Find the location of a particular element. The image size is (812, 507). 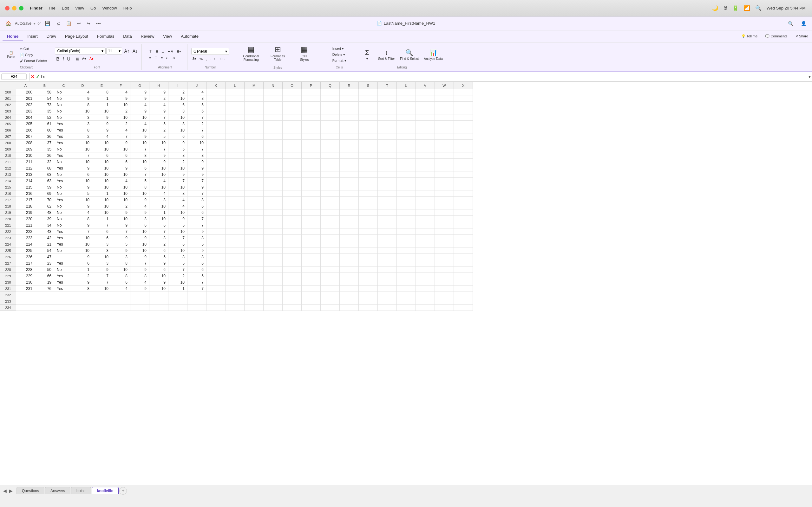

autosum-button: Σ ▾ is located at coordinates (367, 55).